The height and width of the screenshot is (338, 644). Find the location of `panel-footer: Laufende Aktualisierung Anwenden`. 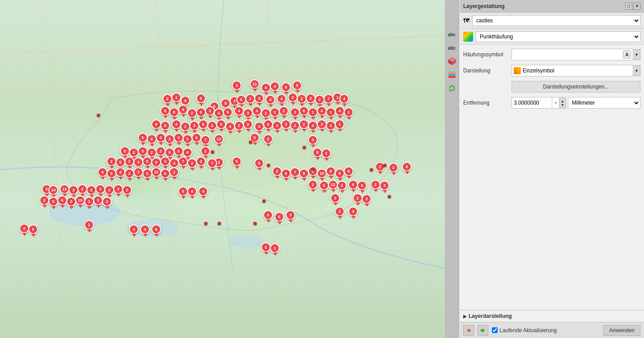

panel-footer: Laufende Aktualisierung Anwenden is located at coordinates (552, 330).